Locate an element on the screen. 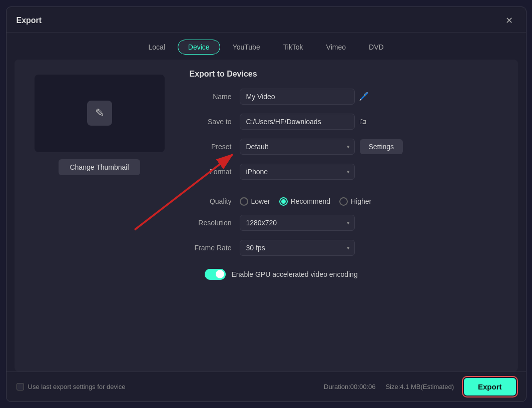 This screenshot has height=408, width=532. tabs-row: Local Device YouTube TikTok Vimeo DVD is located at coordinates (266, 46).